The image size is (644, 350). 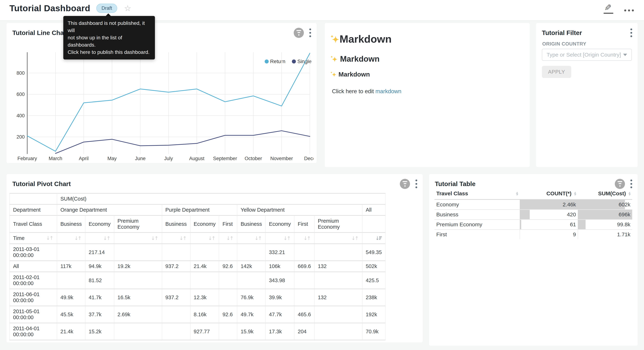 What do you see at coordinates (564, 44) in the screenshot?
I see `origin-country-label: ORIGIN COUNTRY` at bounding box center [564, 44].